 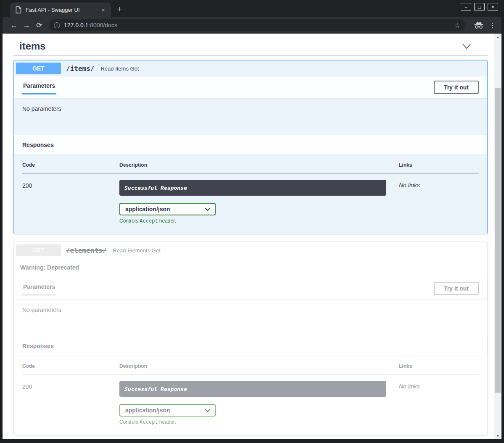 I want to click on browser-menu-icon: ⋮, so click(x=493, y=25).